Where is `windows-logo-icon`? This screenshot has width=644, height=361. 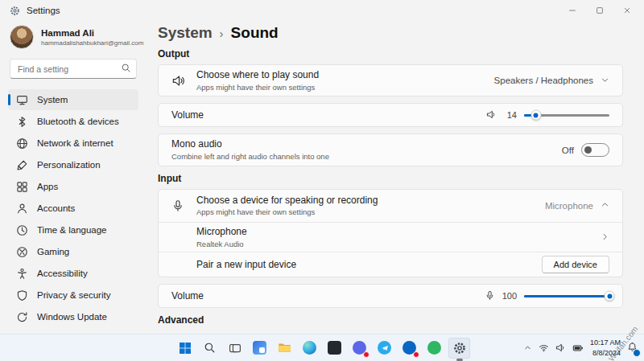 windows-logo-icon is located at coordinates (185, 348).